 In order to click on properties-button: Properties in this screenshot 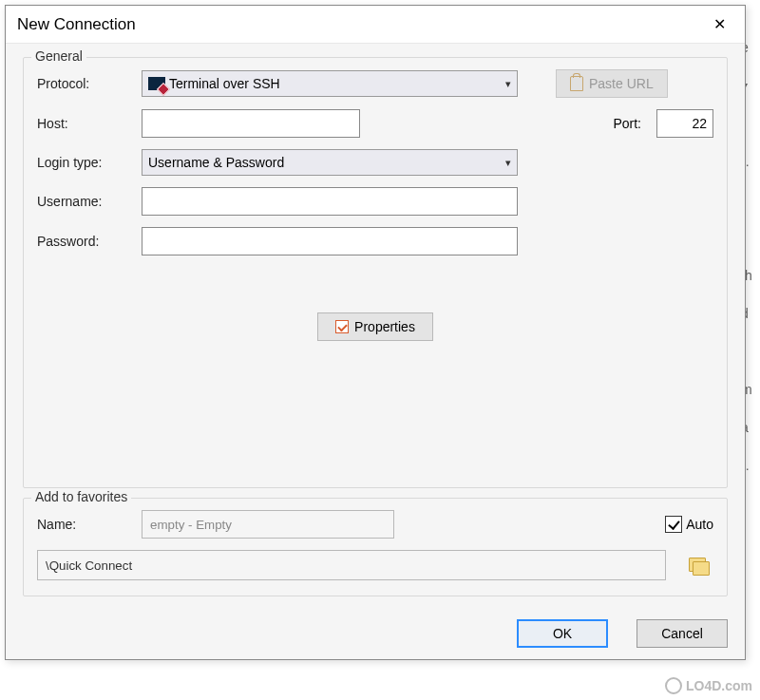, I will do `click(375, 327)`.